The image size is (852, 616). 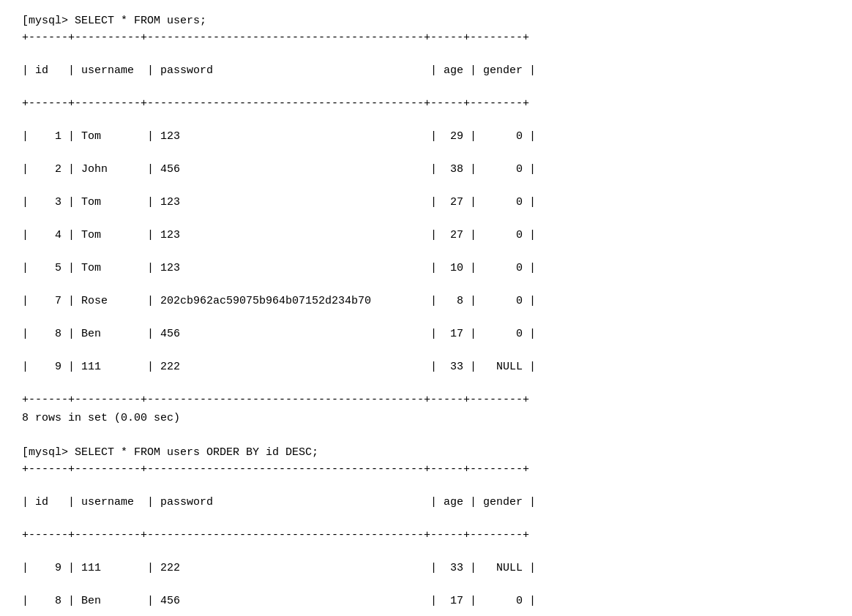 I want to click on query2-row-2: | 8 | Ben | 456 | 17 | 0 |, so click(x=426, y=601).